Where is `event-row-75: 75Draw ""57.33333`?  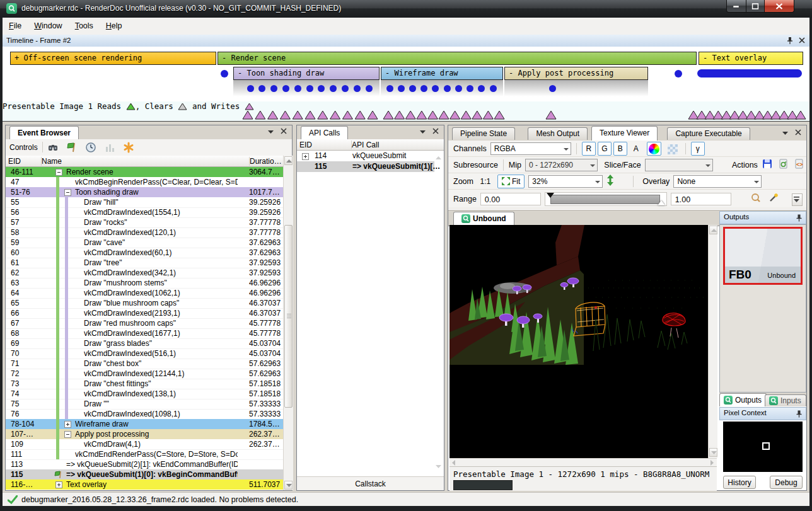
event-row-75: 75Draw ""57.33333 is located at coordinates (144, 405).